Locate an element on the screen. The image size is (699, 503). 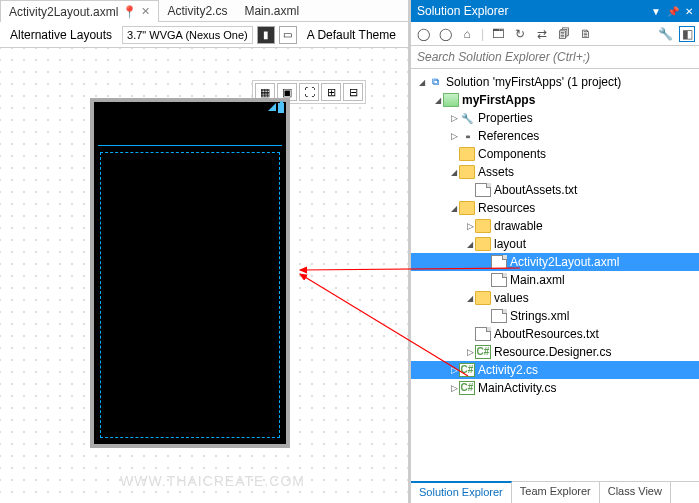
wifi-icon is located at coordinates (272, 107).